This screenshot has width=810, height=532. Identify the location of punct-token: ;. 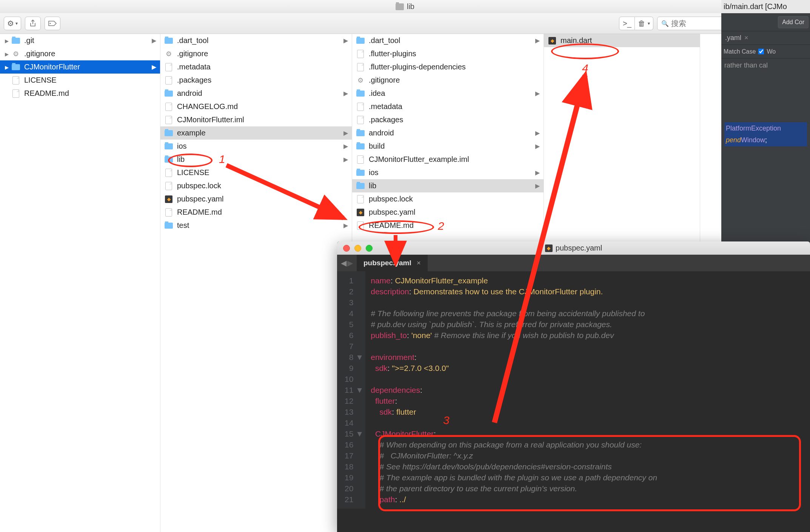
(766, 140).